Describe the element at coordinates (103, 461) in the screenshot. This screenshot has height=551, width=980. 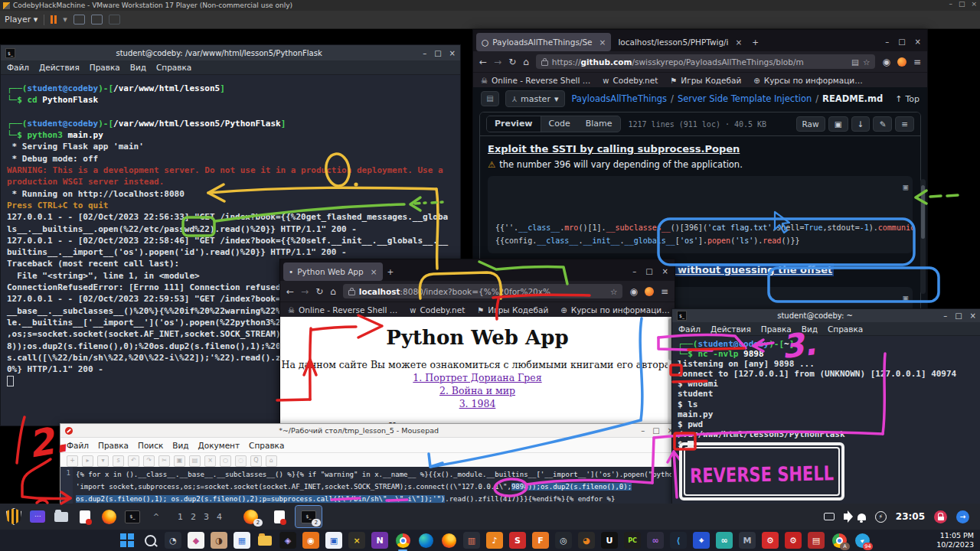
I see `toolbar-icon: ▾` at that location.